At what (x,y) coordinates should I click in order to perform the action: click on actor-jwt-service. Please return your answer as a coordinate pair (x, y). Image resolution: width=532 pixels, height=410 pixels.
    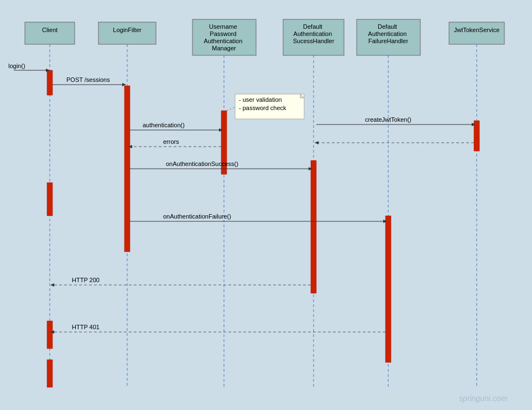
    Looking at the image, I should click on (477, 33).